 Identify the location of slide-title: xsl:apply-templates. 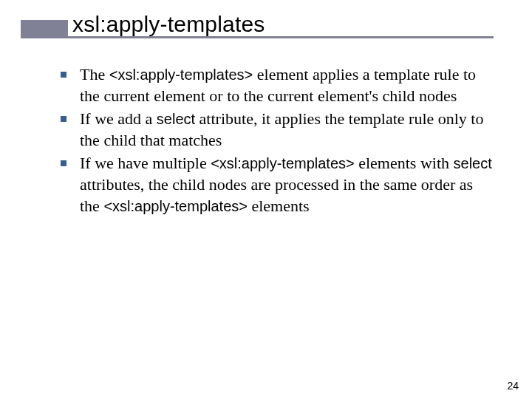
(168, 24).